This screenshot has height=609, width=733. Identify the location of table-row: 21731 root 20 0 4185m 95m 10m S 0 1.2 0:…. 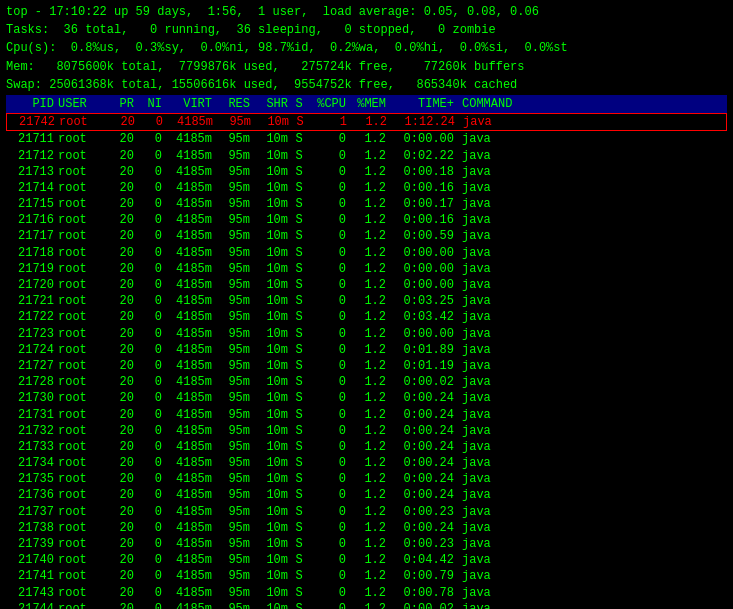
(366, 415).